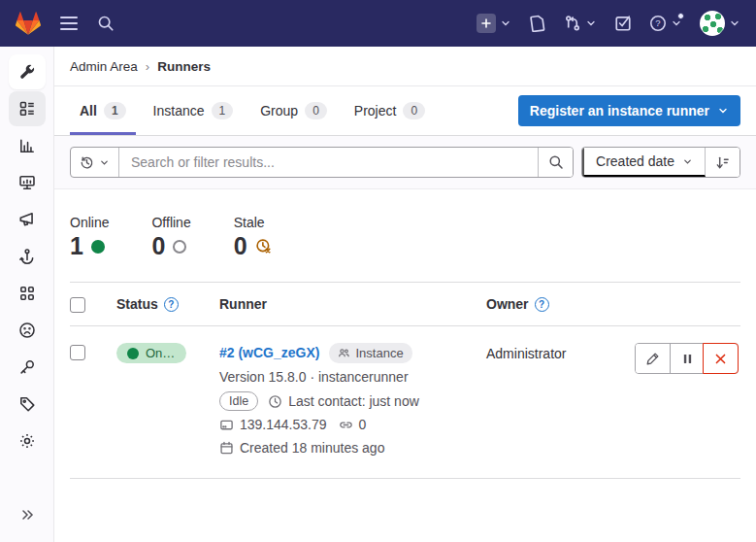 The height and width of the screenshot is (542, 756). I want to click on owner-column-header: Owner, so click(508, 304).